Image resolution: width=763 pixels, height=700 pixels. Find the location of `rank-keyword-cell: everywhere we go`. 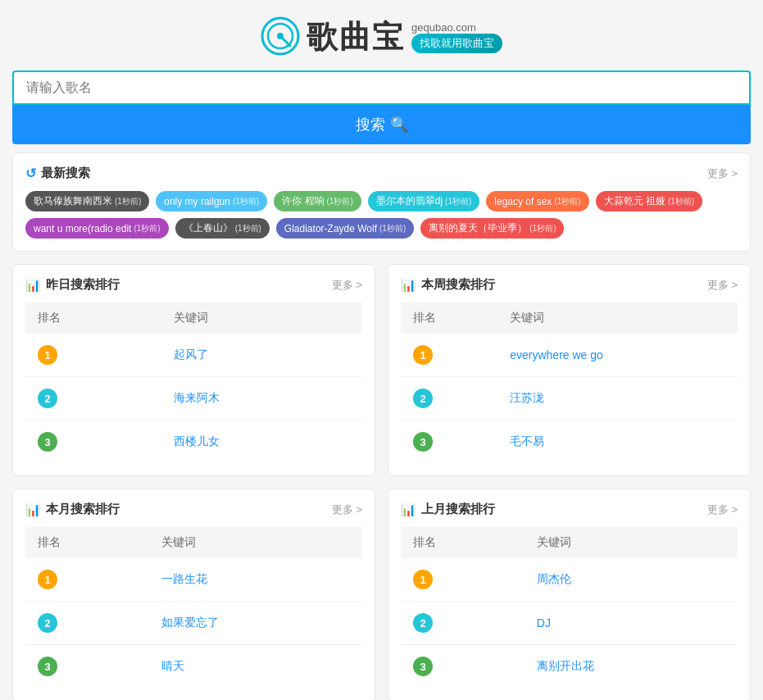

rank-keyword-cell: everywhere we go is located at coordinates (618, 356).